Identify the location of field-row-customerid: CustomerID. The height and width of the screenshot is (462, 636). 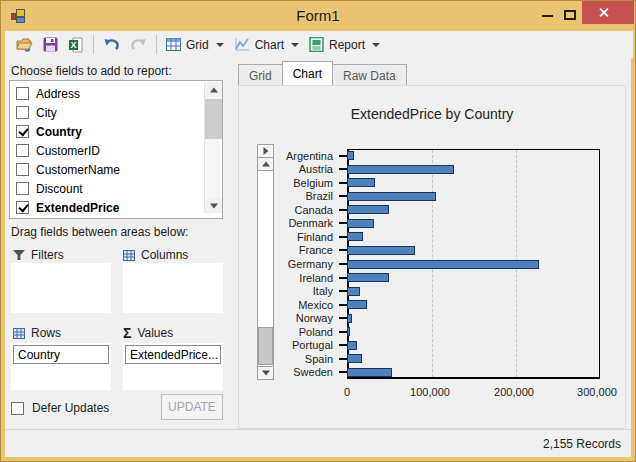
(116, 150).